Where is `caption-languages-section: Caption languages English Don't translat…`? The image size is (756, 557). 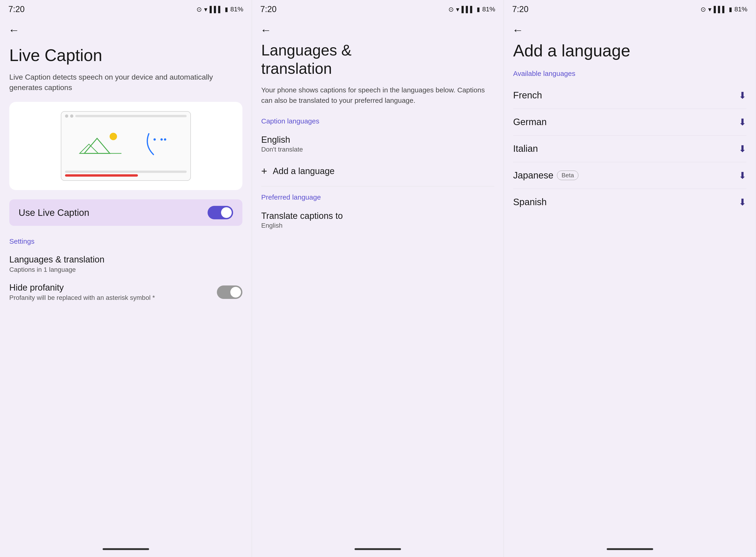 caption-languages-section: Caption languages English Don't translat… is located at coordinates (378, 150).